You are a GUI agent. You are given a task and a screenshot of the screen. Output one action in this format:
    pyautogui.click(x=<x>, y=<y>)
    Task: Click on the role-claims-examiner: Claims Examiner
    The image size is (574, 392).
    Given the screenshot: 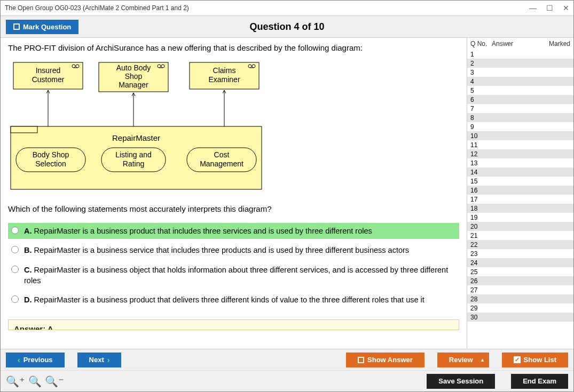 What is the action you would take?
    pyautogui.click(x=224, y=76)
    